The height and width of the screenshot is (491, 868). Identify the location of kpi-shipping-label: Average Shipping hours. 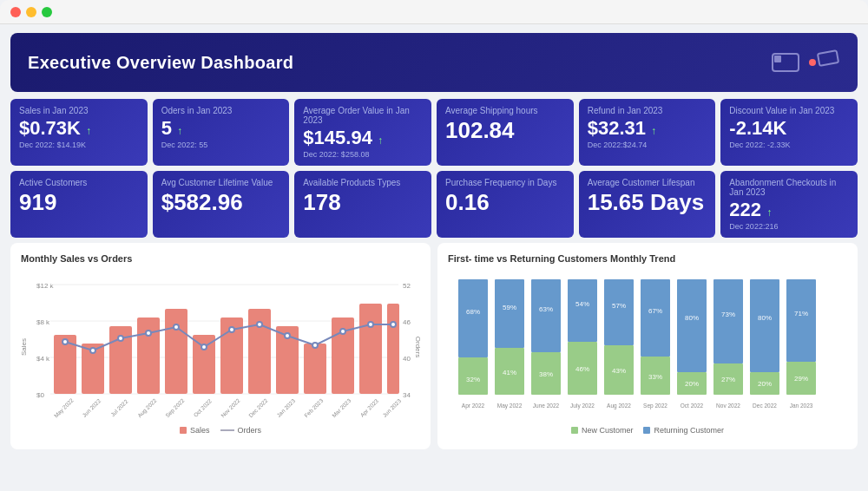
(505, 111).